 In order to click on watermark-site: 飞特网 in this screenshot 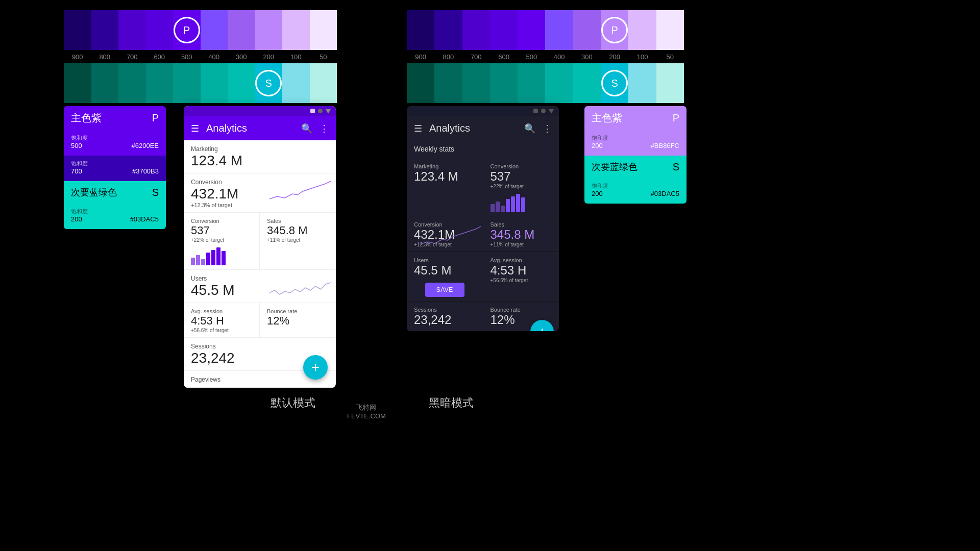, I will do `click(366, 408)`.